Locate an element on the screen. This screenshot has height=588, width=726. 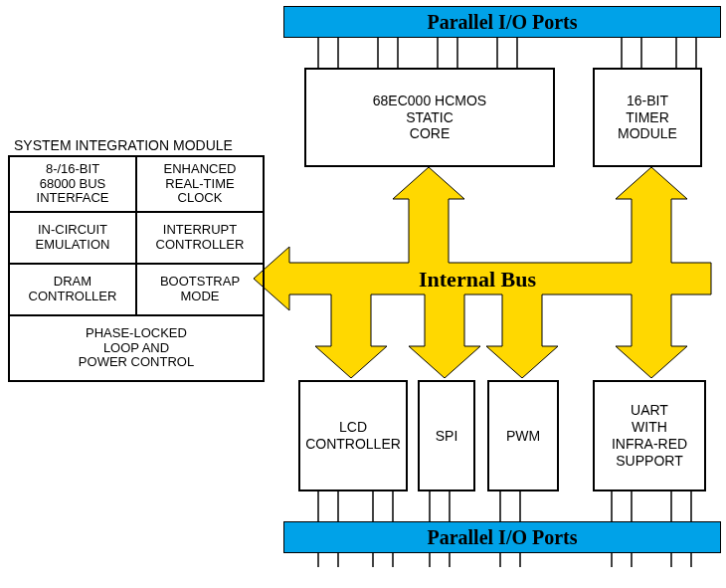
sim-rtc: ENHANCED REAL-TIME CLOCK is located at coordinates (200, 184).